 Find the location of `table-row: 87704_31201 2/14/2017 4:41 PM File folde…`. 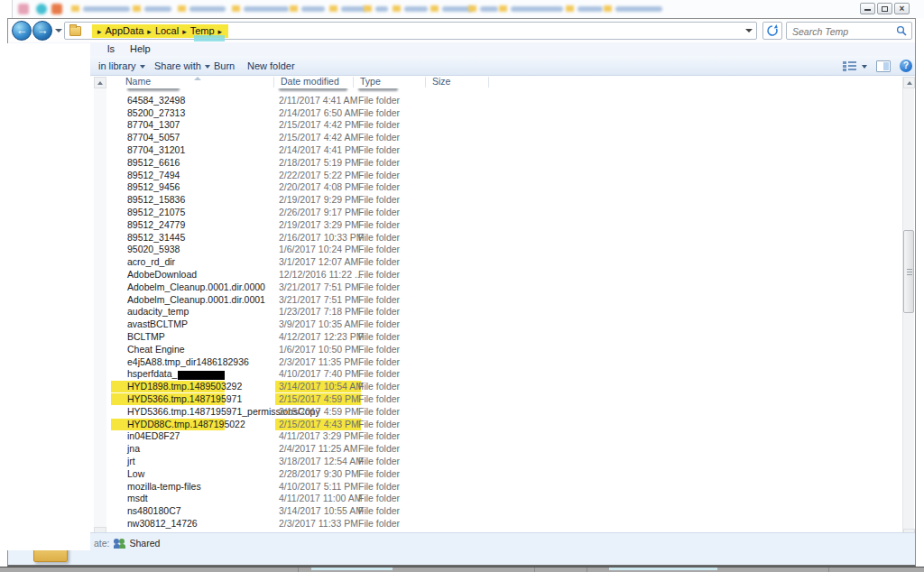

table-row: 87704_31201 2/14/2017 4:41 PM File folde… is located at coordinates (457, 151).